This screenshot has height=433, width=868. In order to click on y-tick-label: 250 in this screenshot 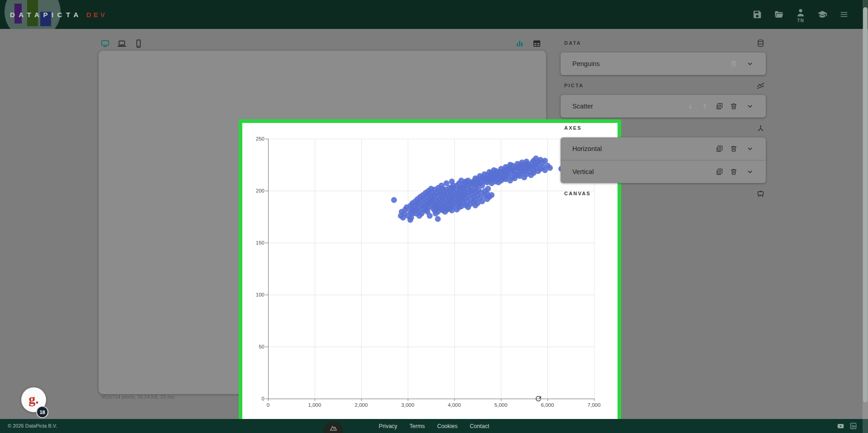, I will do `click(255, 139)`.